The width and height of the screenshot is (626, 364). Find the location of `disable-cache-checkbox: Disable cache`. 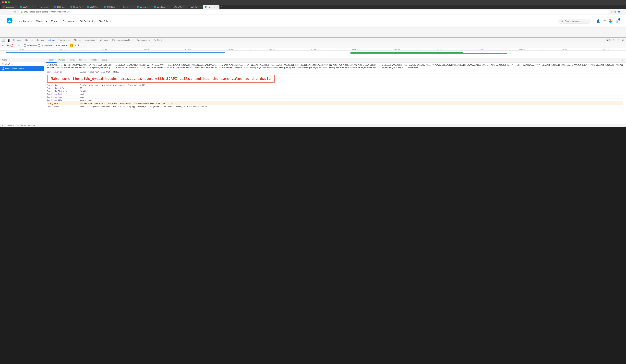

disable-cache-checkbox: Disable cache is located at coordinates (45, 45).